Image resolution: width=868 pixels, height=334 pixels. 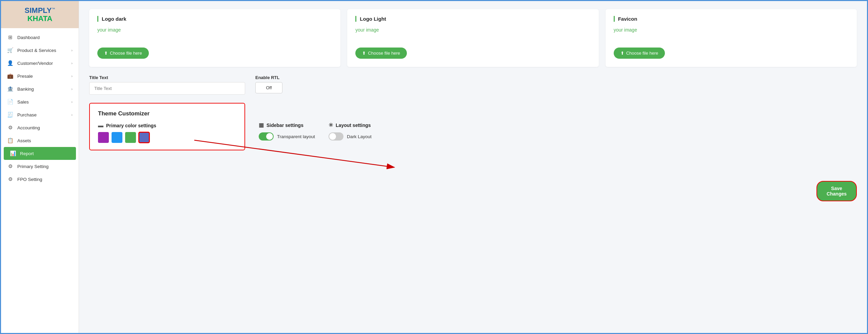 What do you see at coordinates (40, 89) in the screenshot?
I see `sidebar-item-banking: 🏦 Banking ›` at bounding box center [40, 89].